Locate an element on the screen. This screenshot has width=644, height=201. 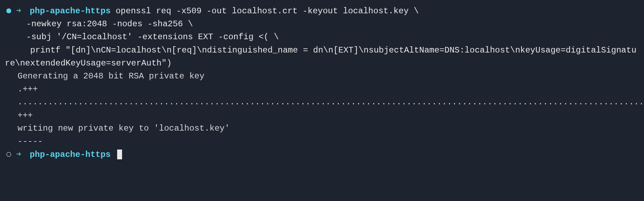
output-line: ----- is located at coordinates (328, 141).